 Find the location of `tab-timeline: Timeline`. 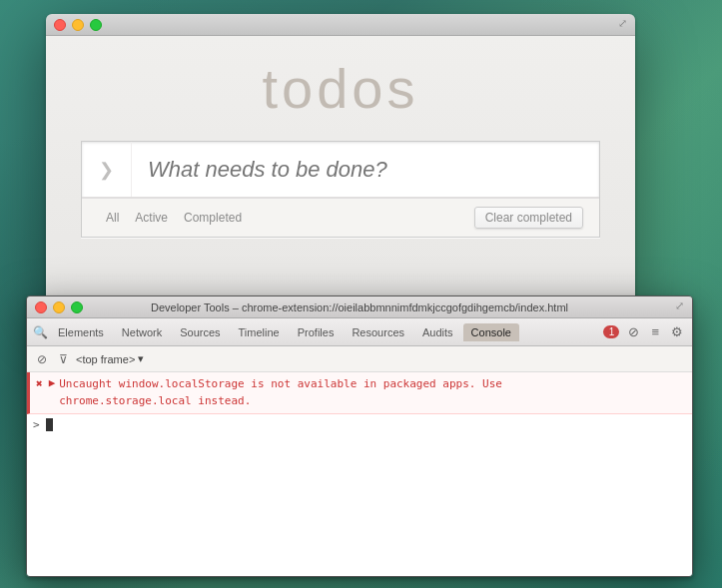

tab-timeline: Timeline is located at coordinates (260, 332).